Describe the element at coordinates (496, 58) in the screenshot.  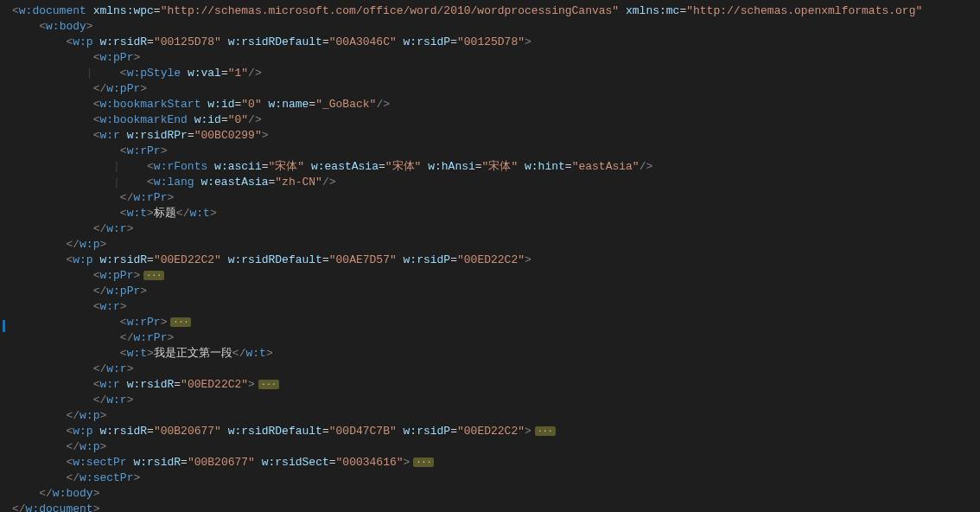
I see `code-line: <w:pPr>` at that location.